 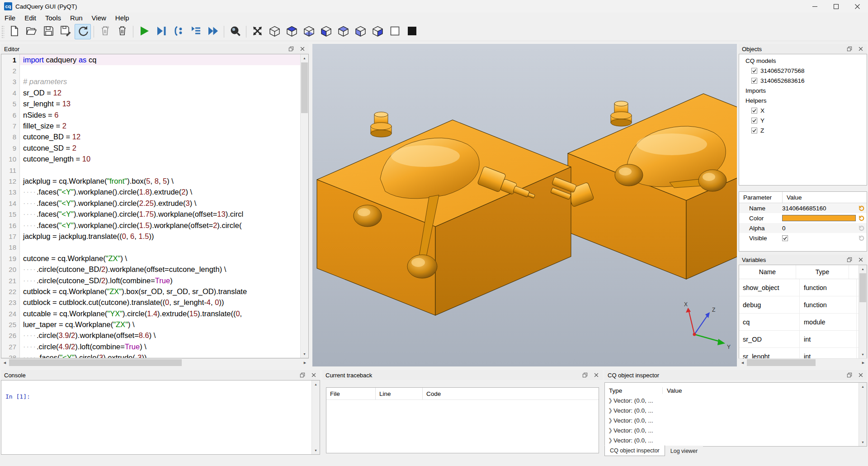 I want to click on variables-vscroll-thumb, so click(x=863, y=288).